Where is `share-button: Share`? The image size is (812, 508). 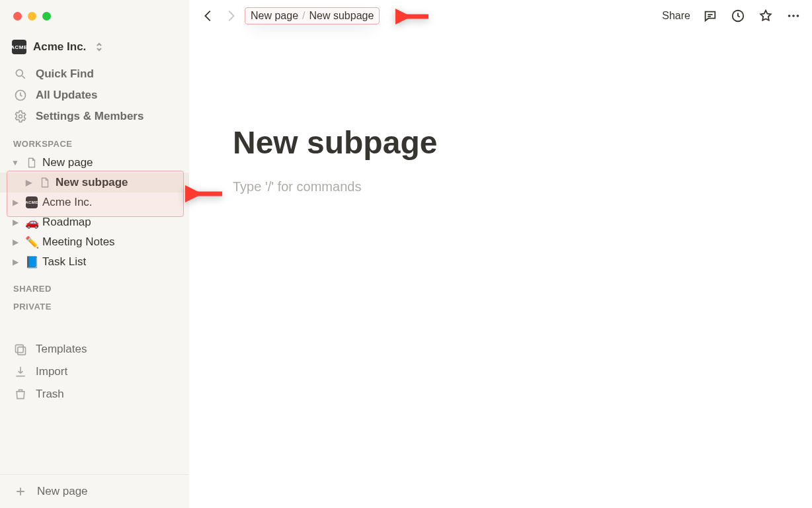
share-button: Share is located at coordinates (676, 16).